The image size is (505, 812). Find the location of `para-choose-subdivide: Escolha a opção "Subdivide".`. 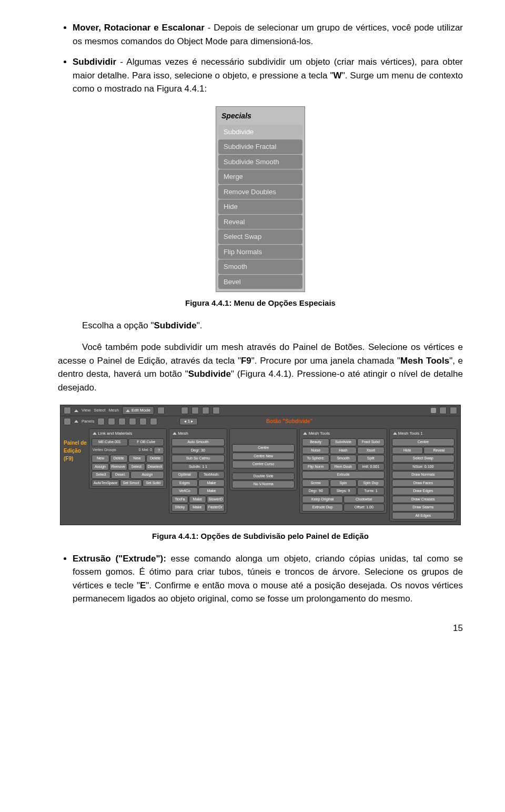

para-choose-subdivide: Escolha a opção "Subdivide". is located at coordinates (260, 326).